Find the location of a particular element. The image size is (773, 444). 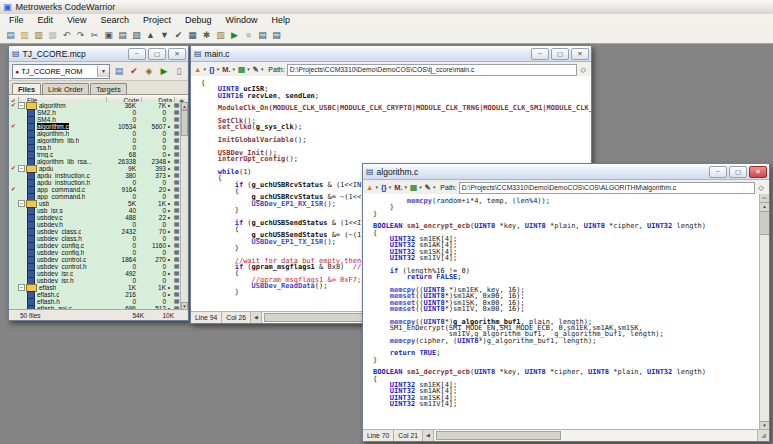

toolbar-group: ▲▼ is located at coordinates (200, 70).